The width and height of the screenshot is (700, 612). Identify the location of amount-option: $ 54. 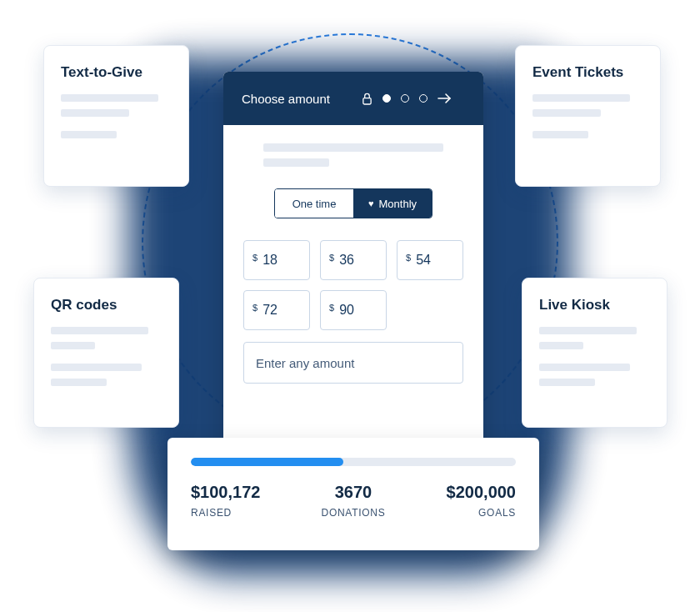
(430, 260).